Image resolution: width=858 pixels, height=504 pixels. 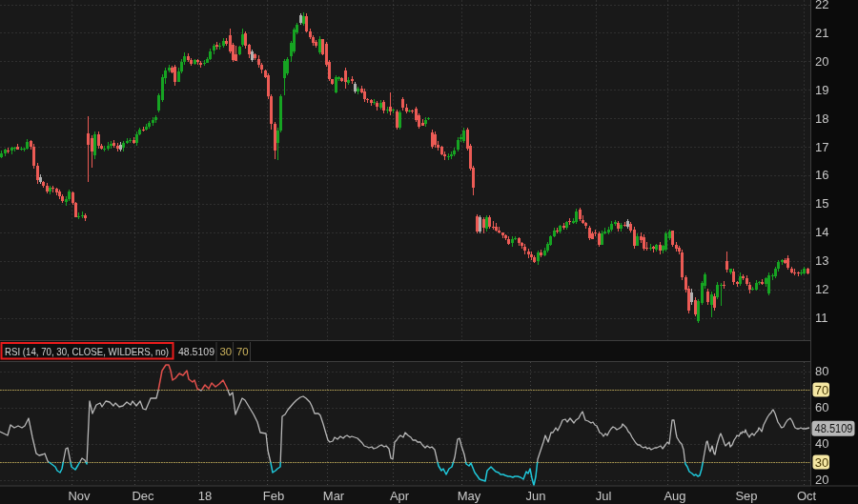 I want to click on svg-text: Mar, so click(x=334, y=495).